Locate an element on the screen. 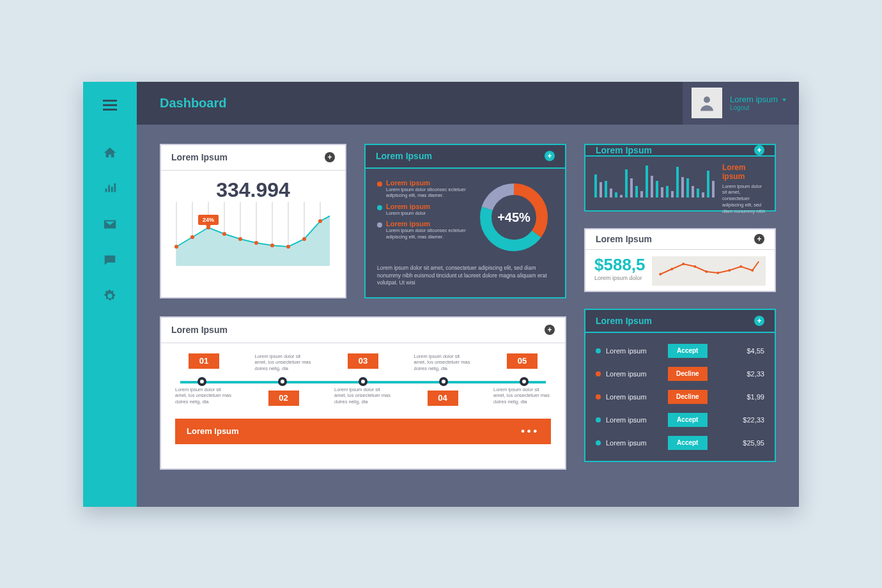 The width and height of the screenshot is (882, 588). mini-headline: Lorem ipsum is located at coordinates (744, 172).